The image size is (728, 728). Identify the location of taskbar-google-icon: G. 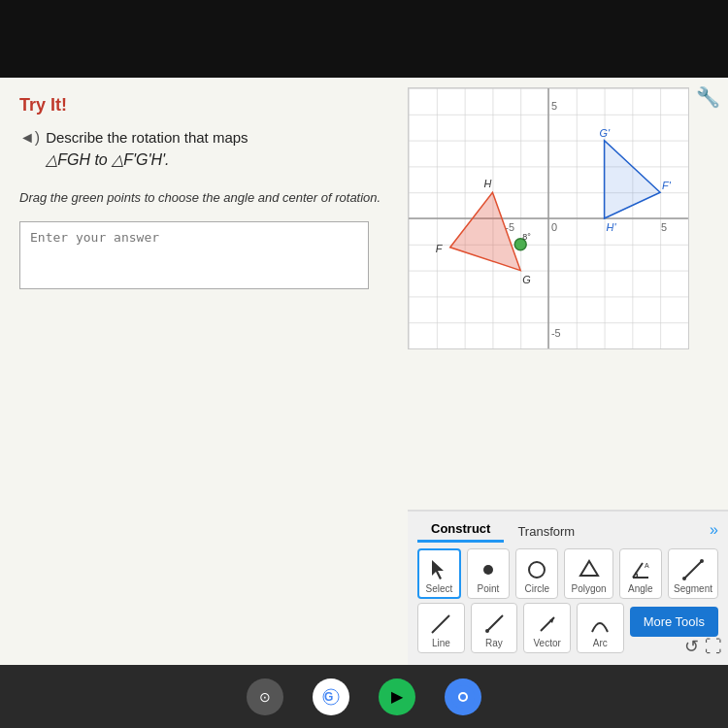
(331, 697).